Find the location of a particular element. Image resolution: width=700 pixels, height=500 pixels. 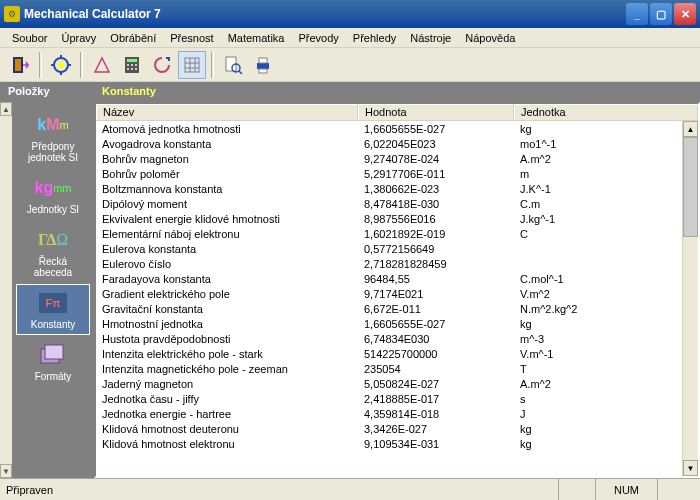

table-row: Klidová hmotnost elektronu9,109534E-031k… is located at coordinates (397, 444).